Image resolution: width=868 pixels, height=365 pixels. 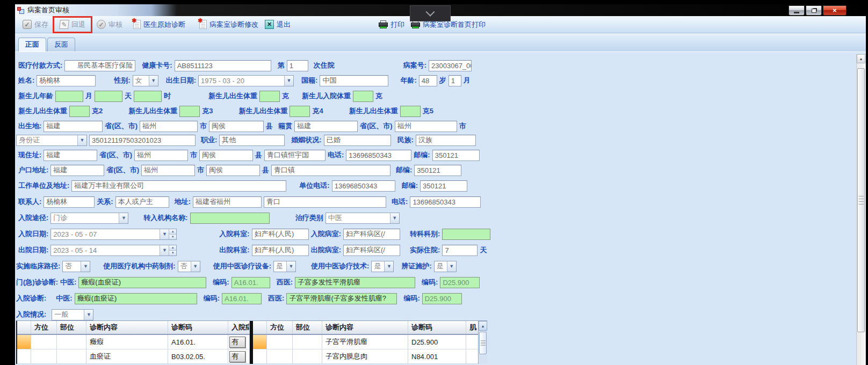 I want to click on outpatient-tcm-code-input: A16.01., so click(x=251, y=282).